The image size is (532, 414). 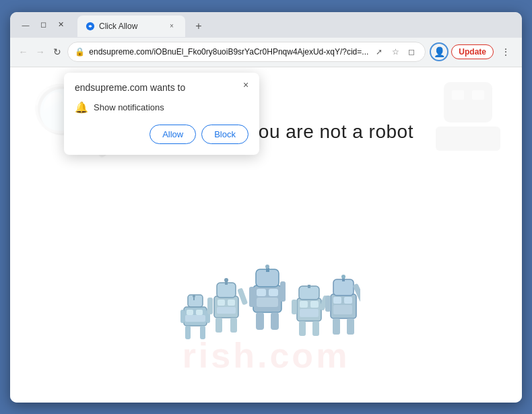 I want to click on notification-popup: × endsupreme.com wants to 🔔 Show notific…, so click(x=162, y=114).